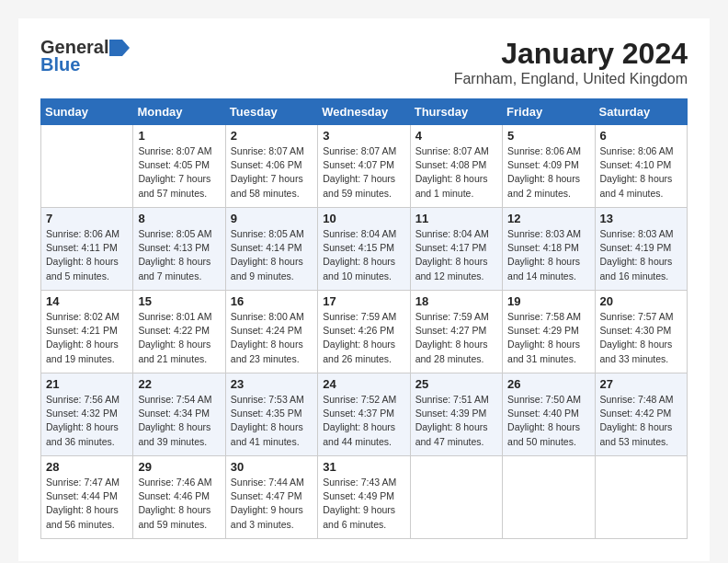 This screenshot has height=563, width=728. What do you see at coordinates (364, 167) in the screenshot?
I see `calendar-cell: 3Sunrise: 8:07 AM Sunset: 4:07 PM Daylig…` at bounding box center [364, 167].